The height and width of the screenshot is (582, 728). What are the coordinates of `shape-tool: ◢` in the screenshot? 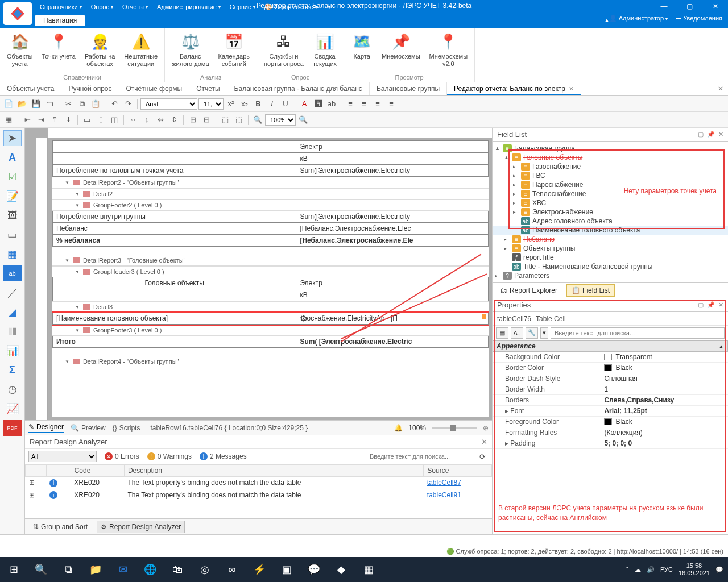 It's located at (13, 312).